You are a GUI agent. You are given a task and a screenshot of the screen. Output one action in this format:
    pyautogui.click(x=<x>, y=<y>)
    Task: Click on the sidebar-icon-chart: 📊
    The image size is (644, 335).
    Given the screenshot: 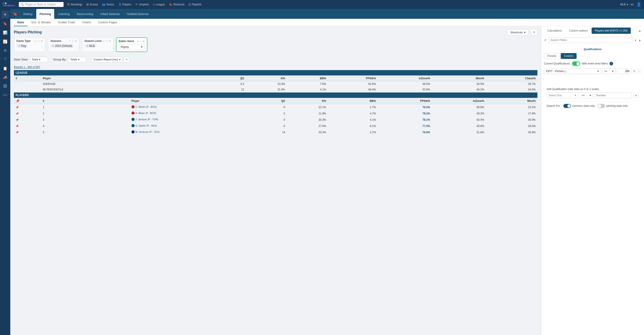 What is the action you would take?
    pyautogui.click(x=5, y=32)
    